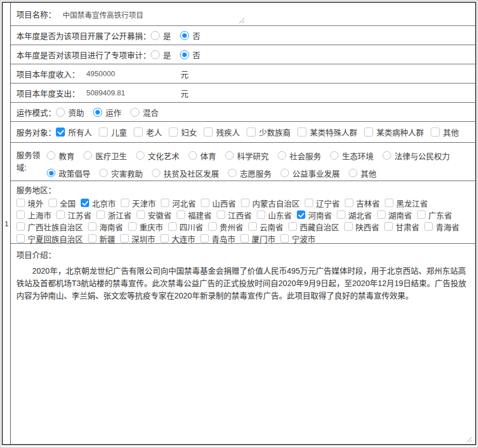  I want to click on checkbox-option: 天津市, so click(138, 203).